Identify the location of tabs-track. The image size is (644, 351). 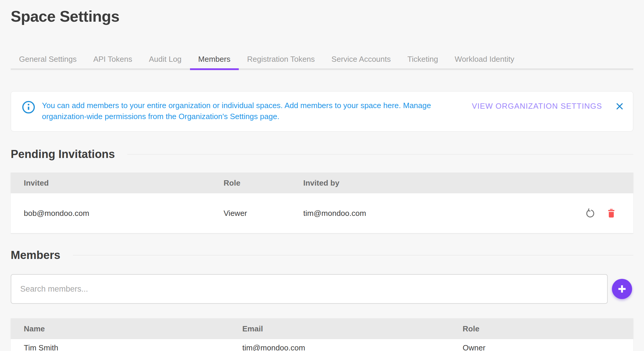
(322, 69).